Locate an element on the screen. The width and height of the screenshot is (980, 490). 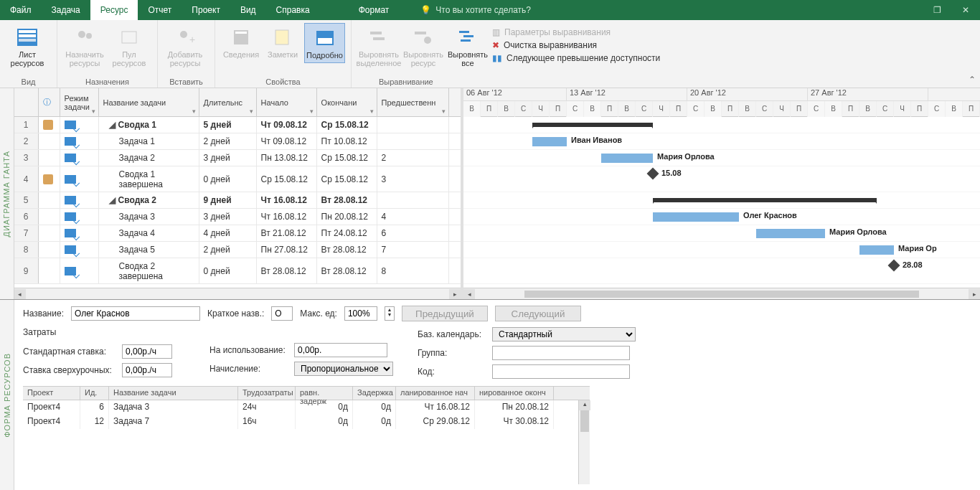
group-field is located at coordinates (561, 353).